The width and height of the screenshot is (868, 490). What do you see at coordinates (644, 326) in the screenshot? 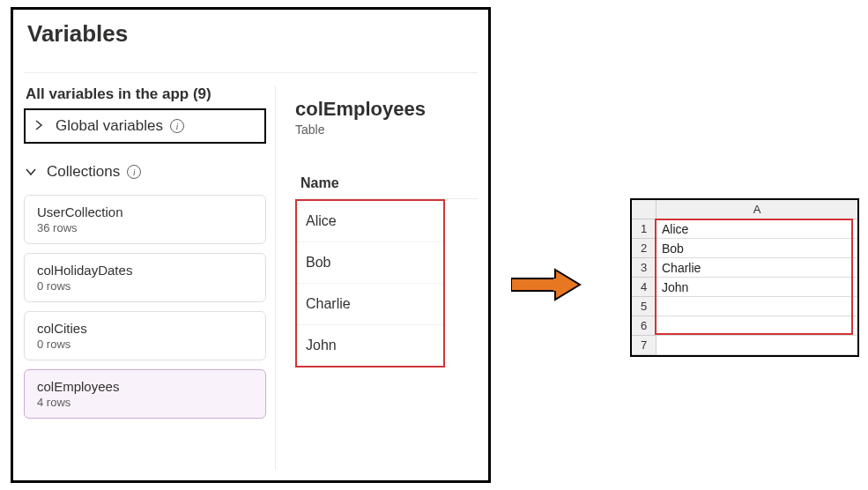
I see `sheet-row-header: 6` at bounding box center [644, 326].